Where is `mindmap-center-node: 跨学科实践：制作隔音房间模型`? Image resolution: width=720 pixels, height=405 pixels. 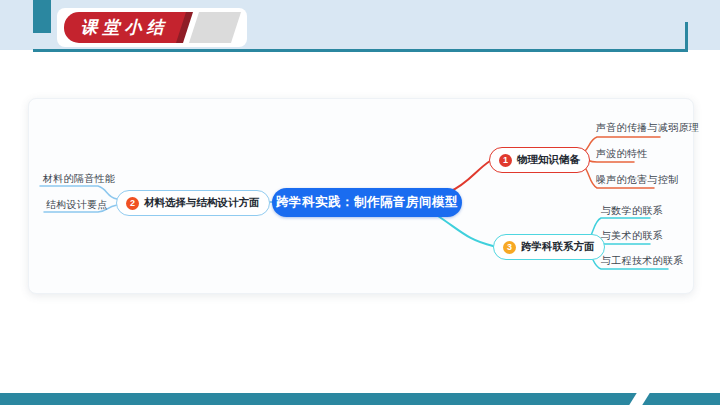 mindmap-center-node: 跨学科实践：制作隔音房间模型 is located at coordinates (367, 202).